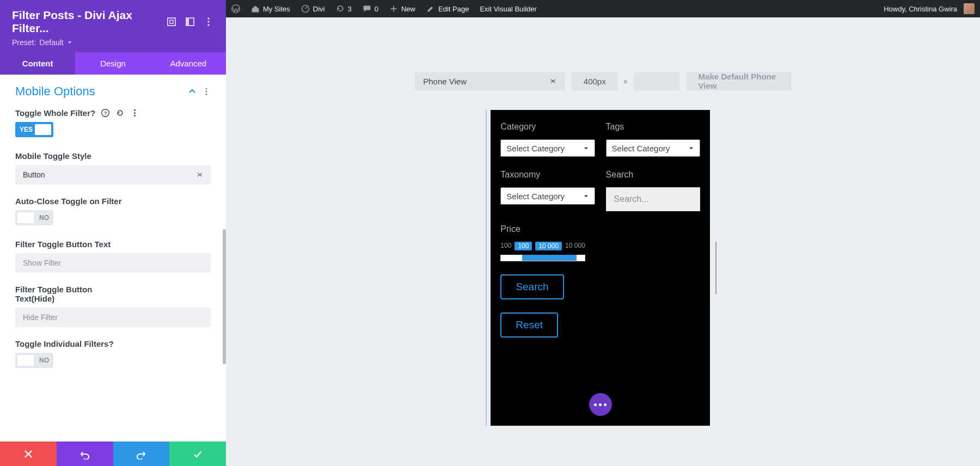  What do you see at coordinates (653, 199) in the screenshot?
I see `search-input: Search...` at bounding box center [653, 199].